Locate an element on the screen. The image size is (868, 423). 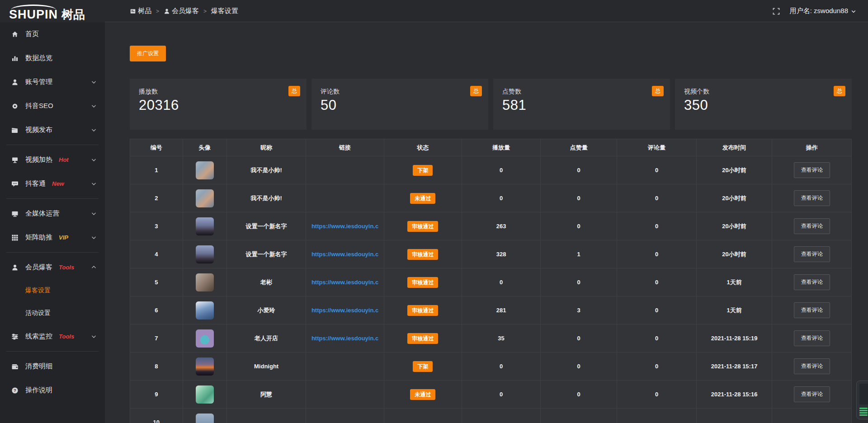
breadcrumb-item-3: 爆客设置 is located at coordinates (225, 11).